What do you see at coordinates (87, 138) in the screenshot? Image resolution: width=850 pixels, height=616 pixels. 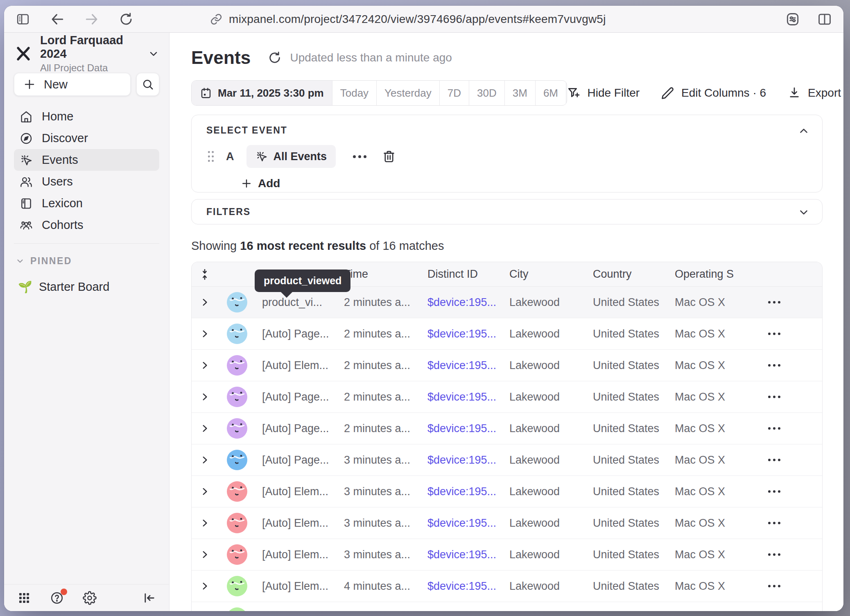 I see `sidebar-item-discover: Discover` at bounding box center [87, 138].